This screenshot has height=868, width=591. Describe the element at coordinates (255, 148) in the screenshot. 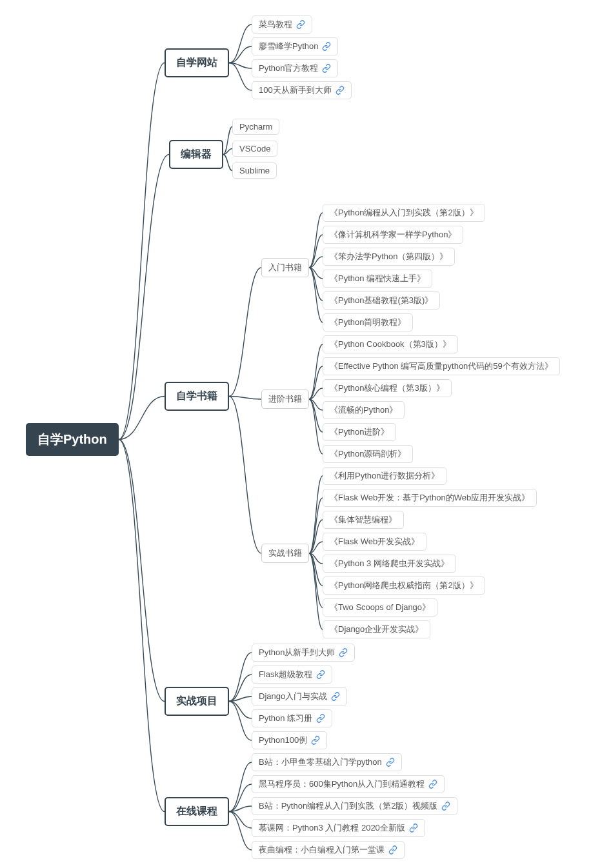

I see `leaf-editors-1: VSCode` at that location.